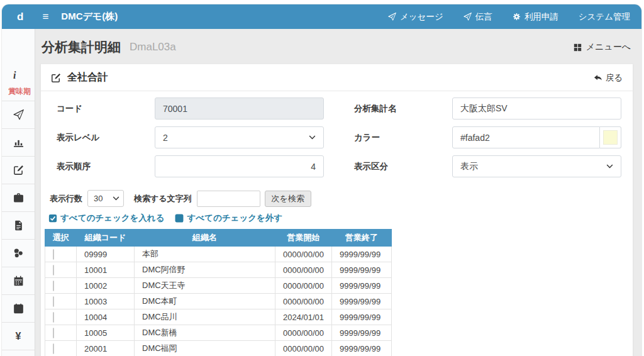 This screenshot has width=644, height=356. What do you see at coordinates (99, 109) in the screenshot?
I see `code-label: コード` at bounding box center [99, 109].